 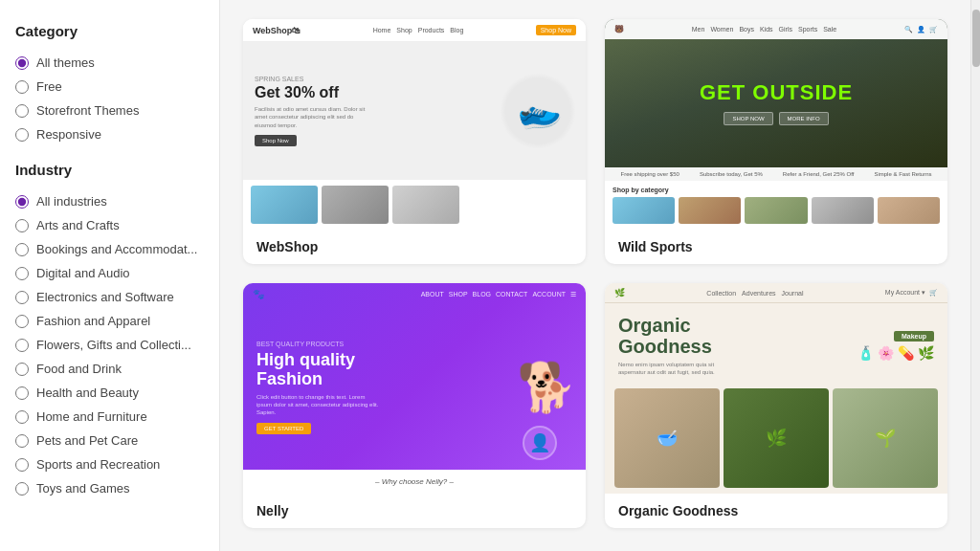 What do you see at coordinates (665, 346) in the screenshot?
I see `organic-title-line2: Goodness` at bounding box center [665, 346].